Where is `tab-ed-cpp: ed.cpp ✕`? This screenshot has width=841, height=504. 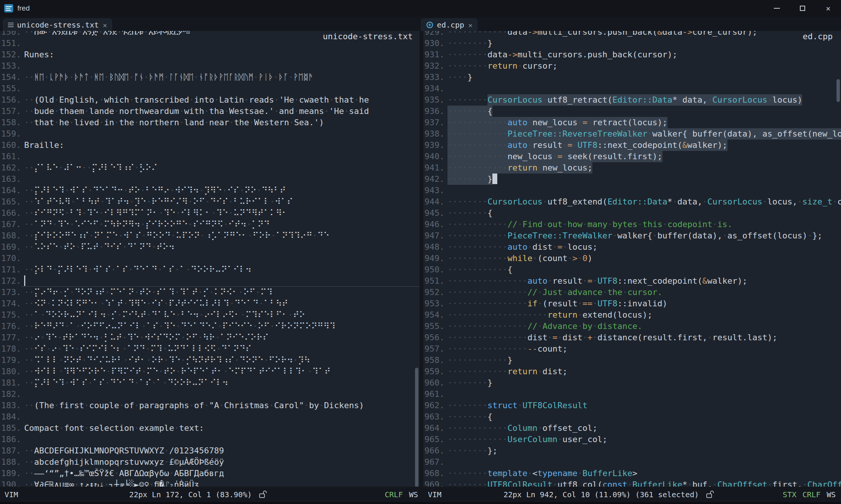
tab-ed-cpp: ed.cpp ✕ is located at coordinates (449, 25).